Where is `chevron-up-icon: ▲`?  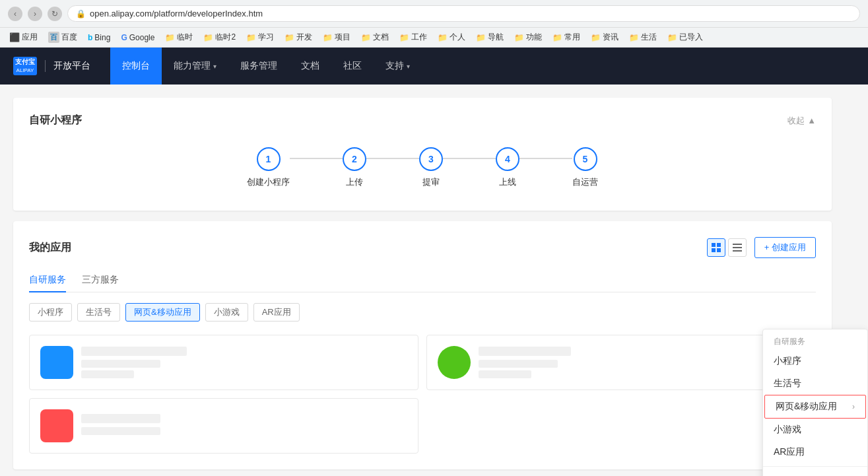
chevron-up-icon: ▲ is located at coordinates (812, 120).